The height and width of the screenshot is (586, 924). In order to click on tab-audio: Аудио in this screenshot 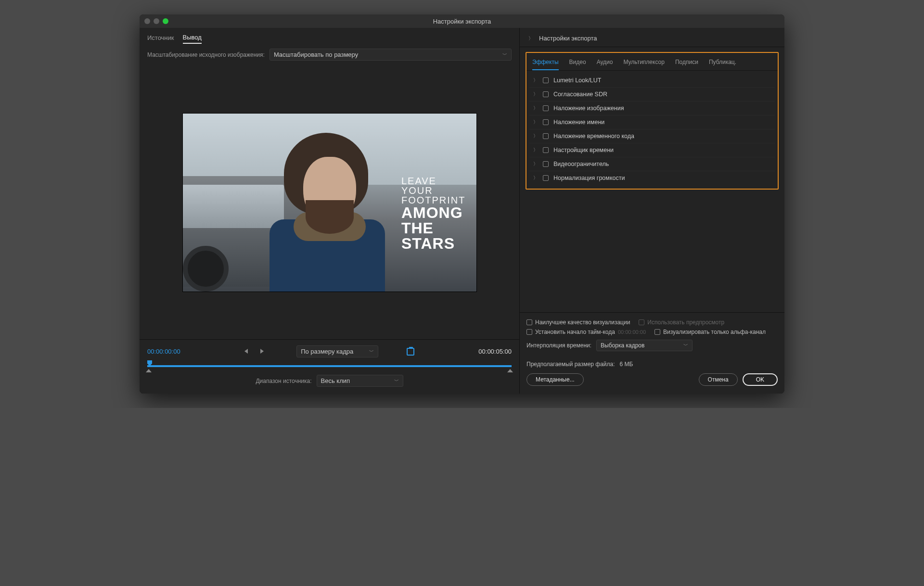, I will do `click(605, 64)`.